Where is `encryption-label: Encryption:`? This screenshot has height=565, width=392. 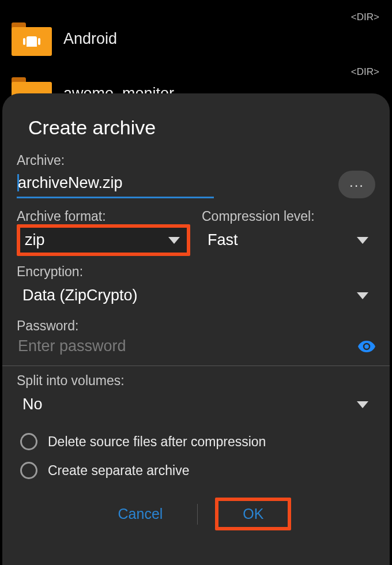 encryption-label: Encryption: is located at coordinates (196, 272).